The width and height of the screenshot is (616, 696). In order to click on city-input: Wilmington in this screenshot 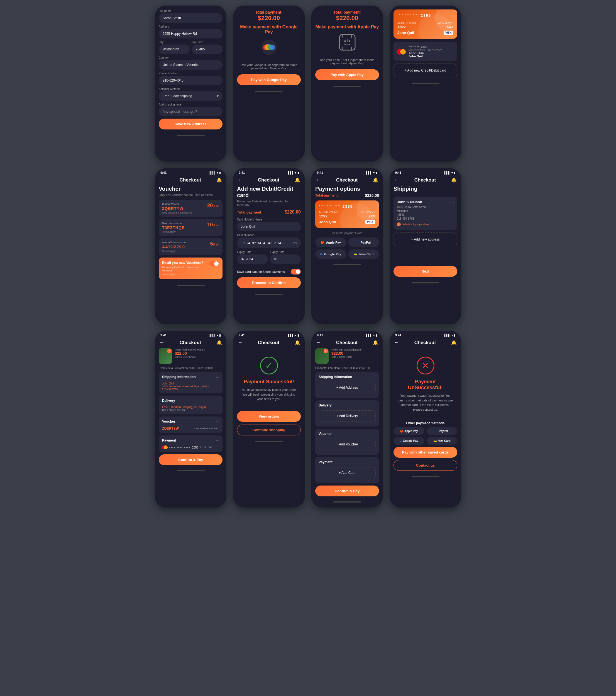, I will do `click(174, 49)`.